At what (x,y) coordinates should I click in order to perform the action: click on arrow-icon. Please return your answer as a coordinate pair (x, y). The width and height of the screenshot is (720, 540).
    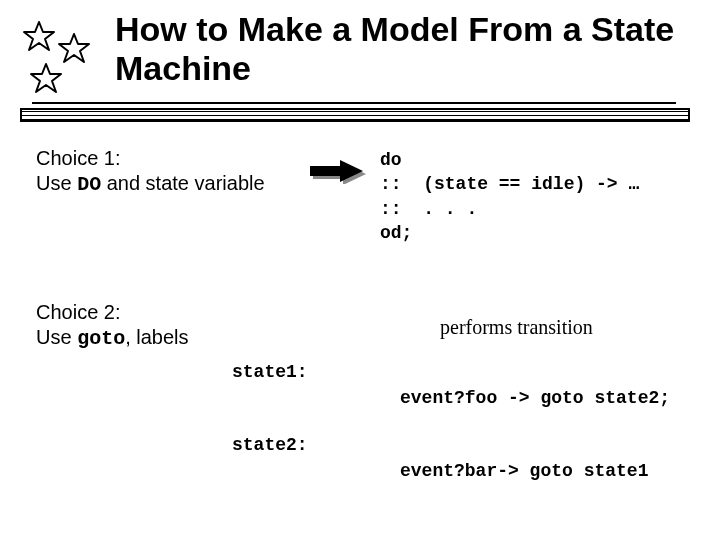
    Looking at the image, I should click on (337, 171).